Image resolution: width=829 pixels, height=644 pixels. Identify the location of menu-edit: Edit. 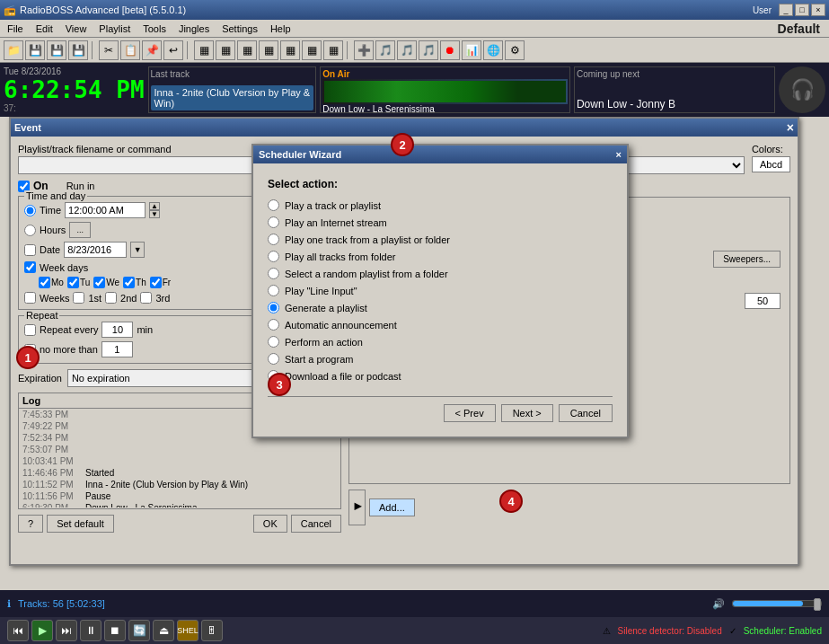
(45, 29).